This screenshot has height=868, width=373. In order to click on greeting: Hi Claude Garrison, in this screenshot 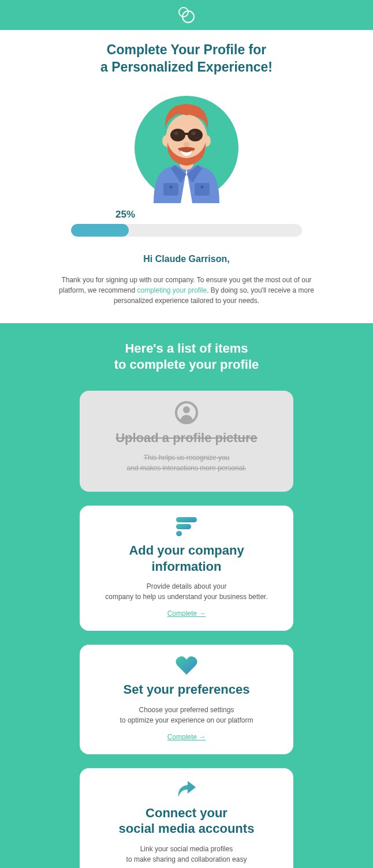, I will do `click(186, 259)`.